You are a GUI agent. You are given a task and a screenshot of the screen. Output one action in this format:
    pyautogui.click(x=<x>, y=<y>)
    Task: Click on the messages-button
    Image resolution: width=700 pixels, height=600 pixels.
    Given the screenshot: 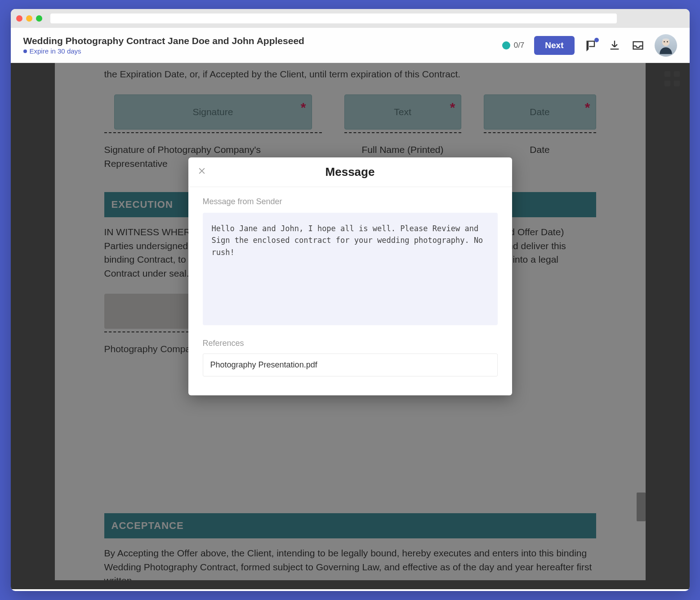 What is the action you would take?
    pyautogui.click(x=591, y=45)
    